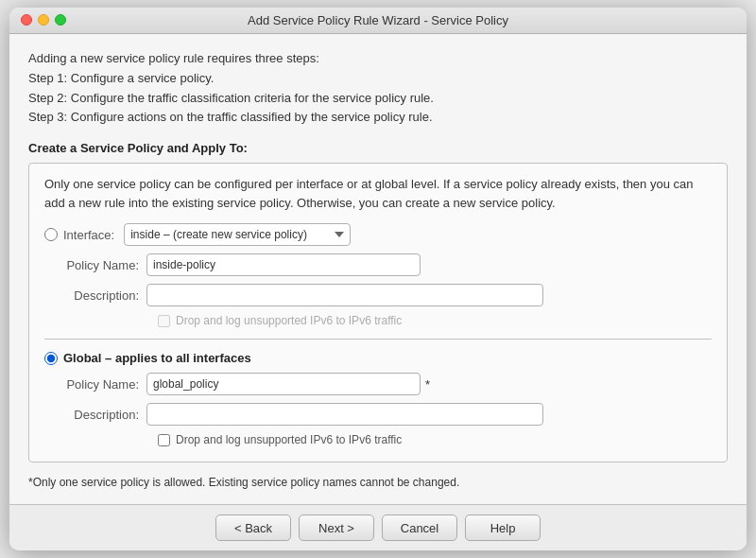  Describe the element at coordinates (378, 528) in the screenshot. I see `wizard-footer: < Back Next > Cancel Help` at that location.